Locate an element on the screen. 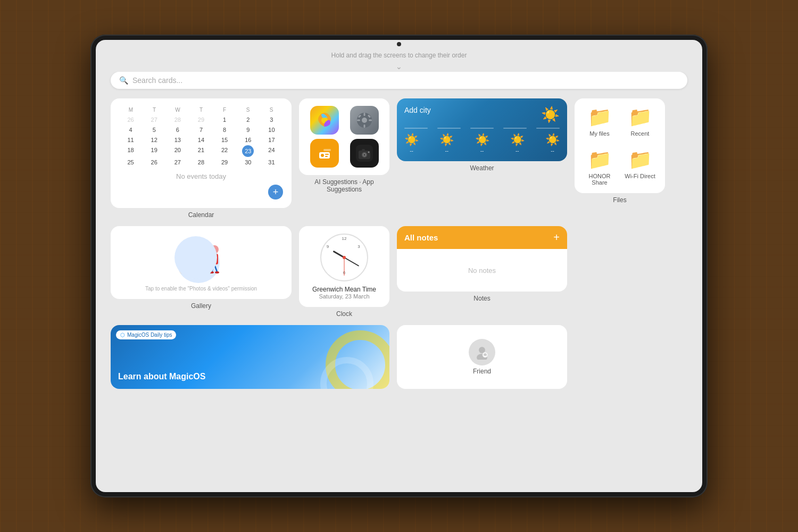 The width and height of the screenshot is (798, 532). weather-day-3: ☀️ -- is located at coordinates (482, 144).